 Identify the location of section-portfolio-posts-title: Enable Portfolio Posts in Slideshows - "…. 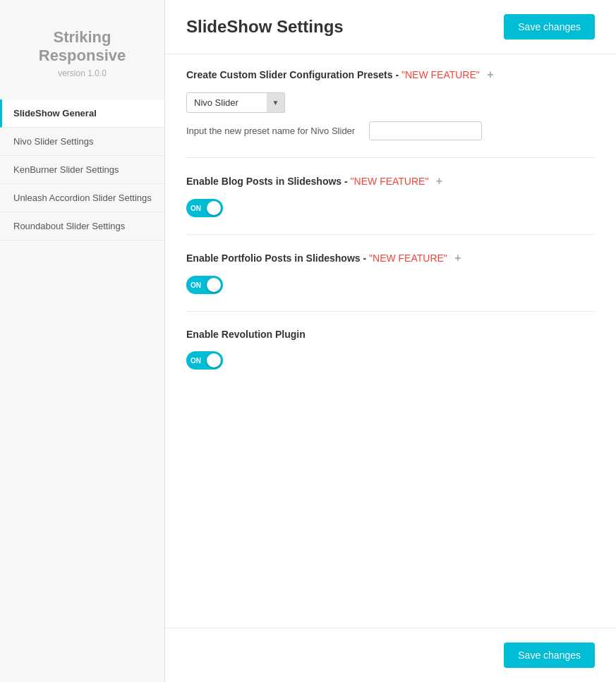
(391, 258).